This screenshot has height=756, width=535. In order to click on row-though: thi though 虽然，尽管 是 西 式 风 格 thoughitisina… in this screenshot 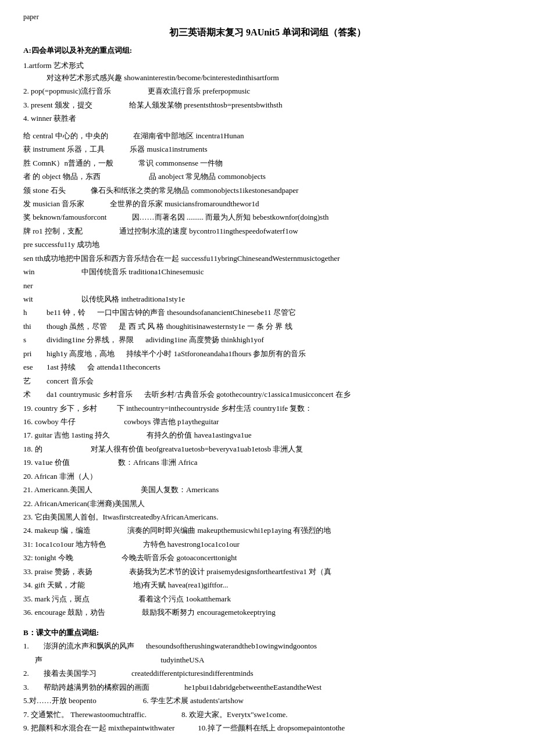, I will do `click(268, 327)`.